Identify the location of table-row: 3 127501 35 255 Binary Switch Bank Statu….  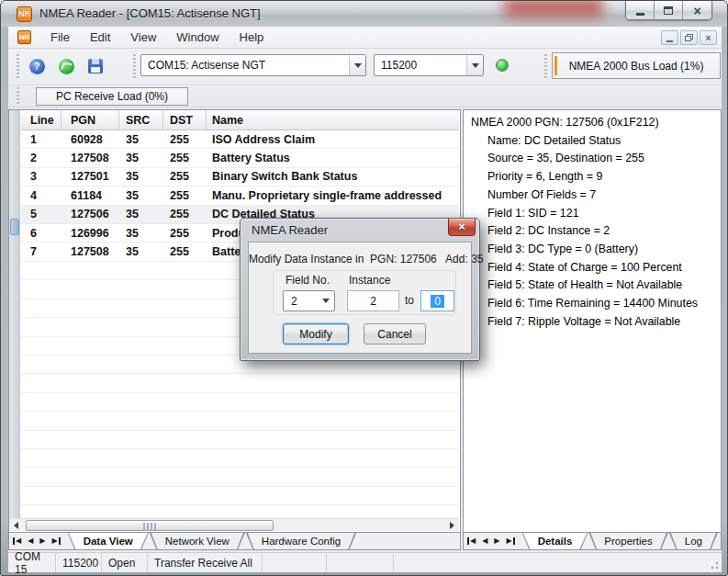
(241, 177).